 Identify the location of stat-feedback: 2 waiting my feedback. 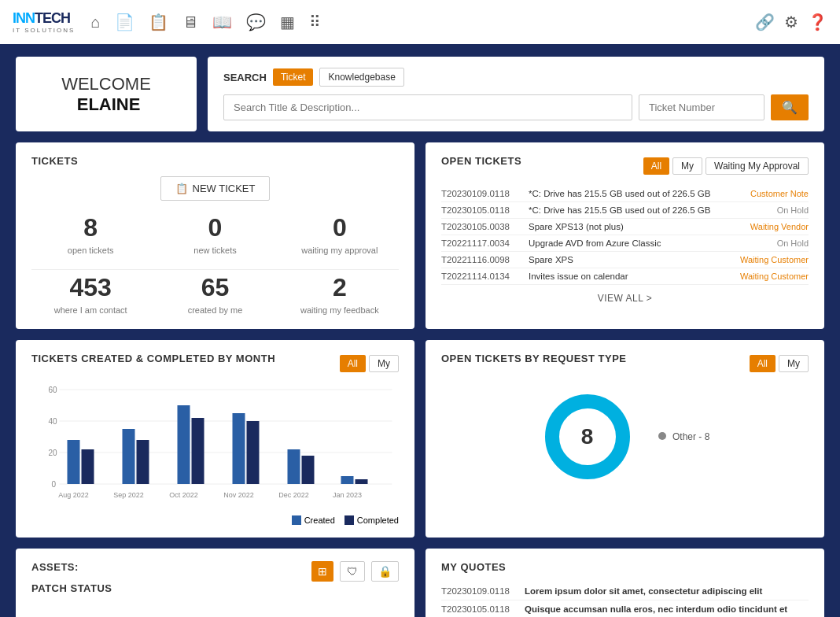
(340, 294).